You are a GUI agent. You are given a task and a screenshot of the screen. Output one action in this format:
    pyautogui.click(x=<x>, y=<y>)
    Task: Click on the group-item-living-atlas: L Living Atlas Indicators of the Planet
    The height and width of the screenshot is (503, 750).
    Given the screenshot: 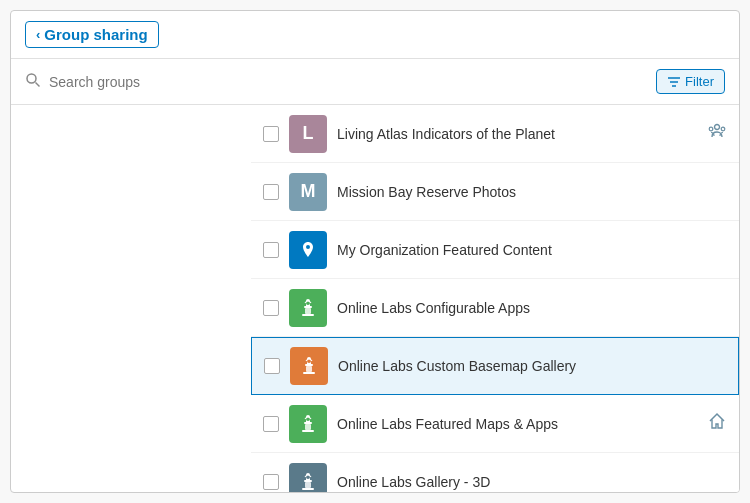 What is the action you would take?
    pyautogui.click(x=495, y=134)
    